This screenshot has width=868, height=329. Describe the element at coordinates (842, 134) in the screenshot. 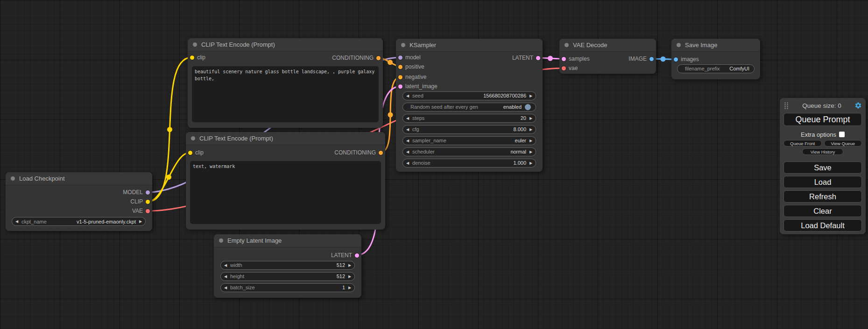

I see `extra-options-checkbox` at that location.